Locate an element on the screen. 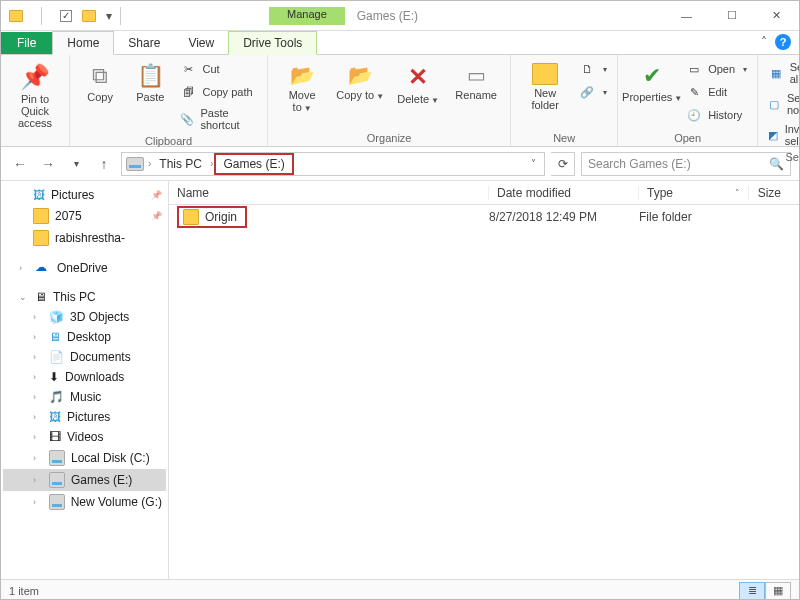  contextual-tab-manage: Manage is located at coordinates (307, 16).